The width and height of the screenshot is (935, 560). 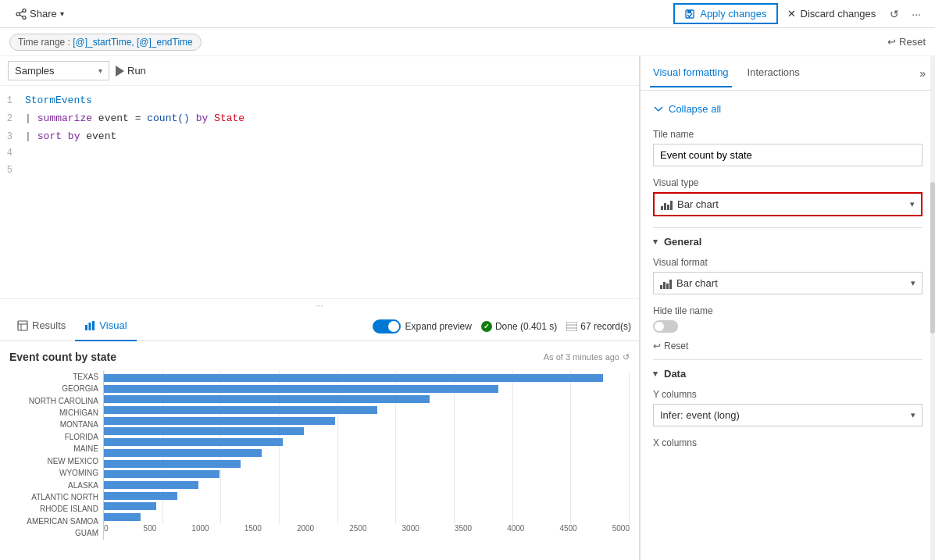 I want to click on bar-row-guam, so click(x=367, y=517).